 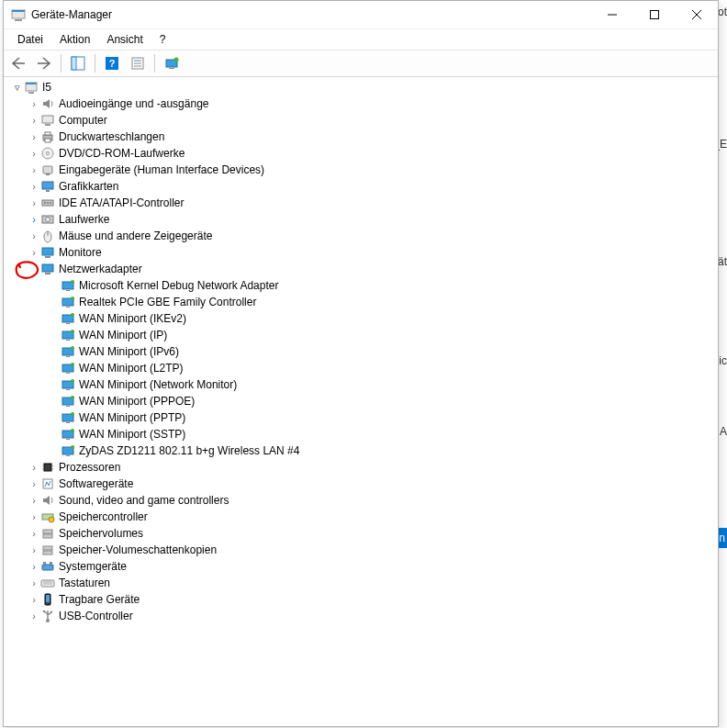 What do you see at coordinates (48, 583) in the screenshot?
I see `keyboard-icon` at bounding box center [48, 583].